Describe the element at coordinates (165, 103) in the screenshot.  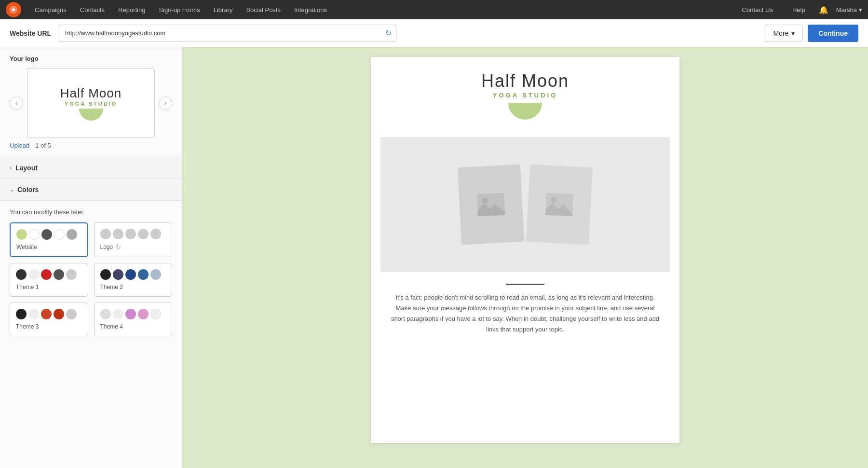
I see `carousel-next-button: ›` at that location.